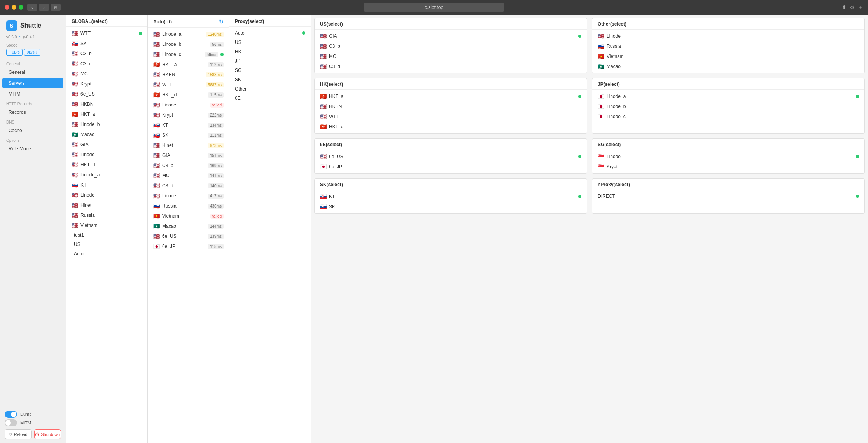 The width and height of the screenshot is (868, 443). I want to click on list-item: 🇺🇸Krypt, so click(107, 84).